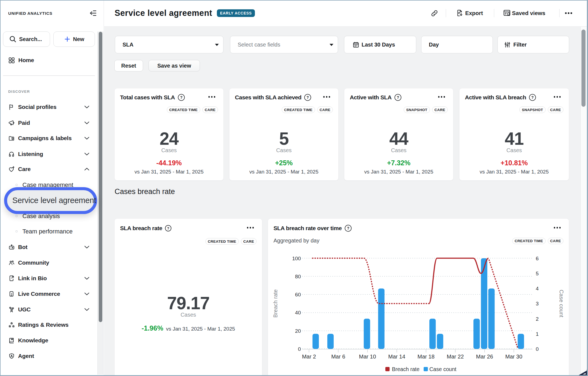 This screenshot has height=376, width=588. I want to click on svg-text: 5, so click(537, 274).